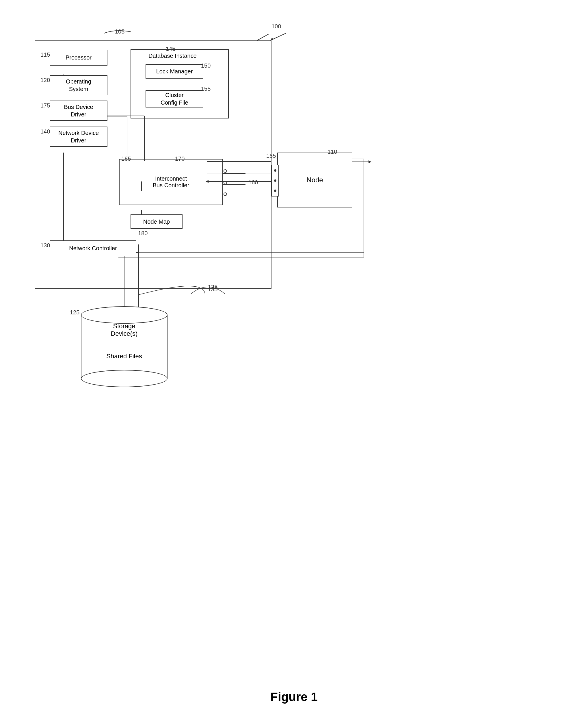 This screenshot has height=727, width=588. What do you see at coordinates (275, 181) in the screenshot?
I see `node-connector-box` at bounding box center [275, 181].